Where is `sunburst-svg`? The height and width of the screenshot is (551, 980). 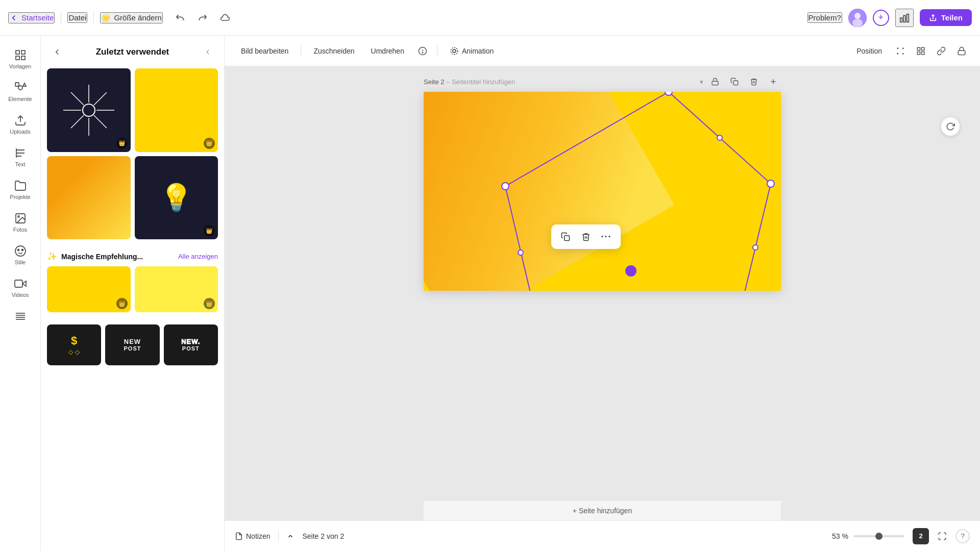 sunburst-svg is located at coordinates (89, 110).